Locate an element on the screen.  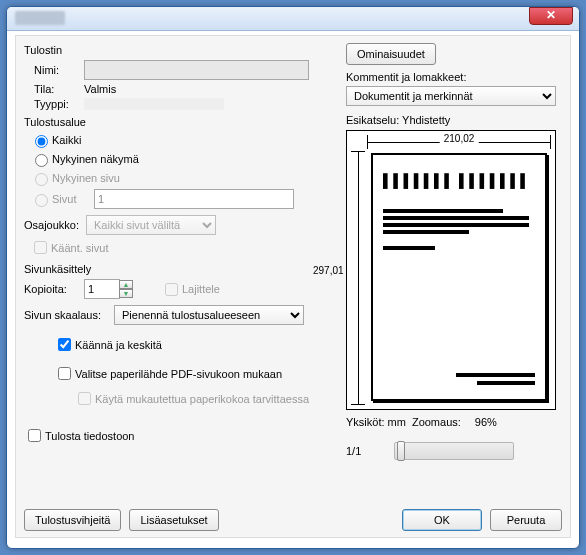
preview-width-value: 210,02 is located at coordinates (460, 138).